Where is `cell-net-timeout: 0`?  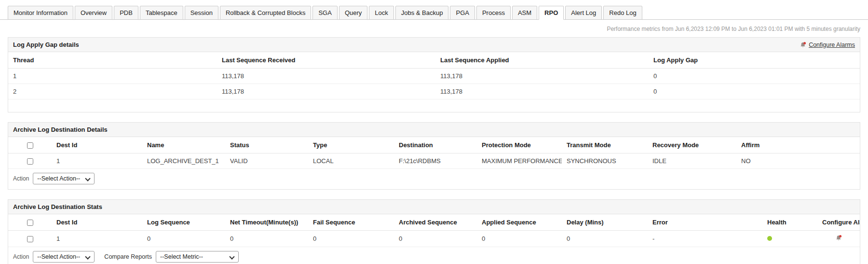 cell-net-timeout: 0 is located at coordinates (267, 239).